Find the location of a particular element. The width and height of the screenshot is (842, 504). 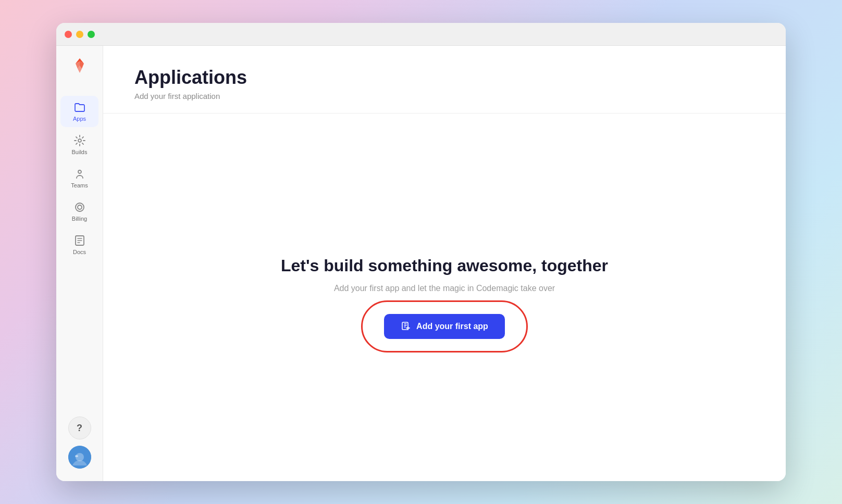

billing-icon is located at coordinates (80, 207).